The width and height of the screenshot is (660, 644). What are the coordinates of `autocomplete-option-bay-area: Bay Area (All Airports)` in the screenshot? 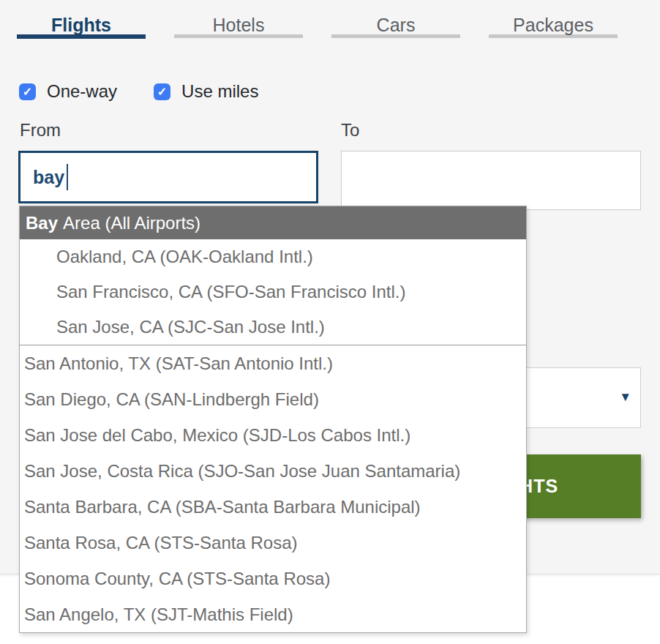 It's located at (273, 222).